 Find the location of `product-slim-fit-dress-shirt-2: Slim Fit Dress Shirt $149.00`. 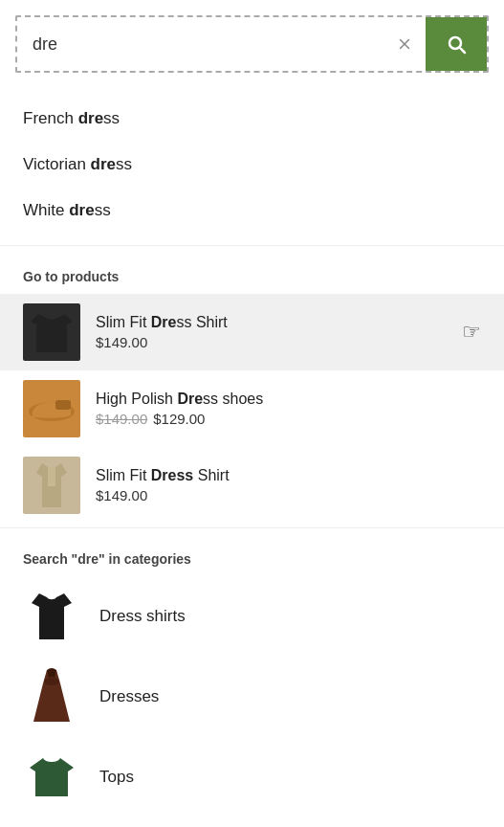

product-slim-fit-dress-shirt-2: Slim Fit Dress Shirt $149.00 is located at coordinates (252, 485).